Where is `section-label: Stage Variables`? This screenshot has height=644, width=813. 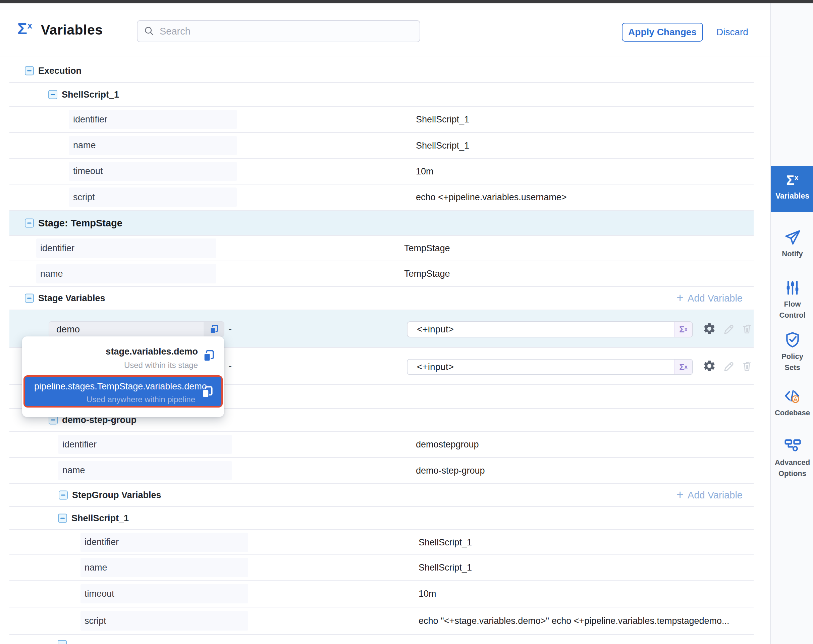 section-label: Stage Variables is located at coordinates (72, 298).